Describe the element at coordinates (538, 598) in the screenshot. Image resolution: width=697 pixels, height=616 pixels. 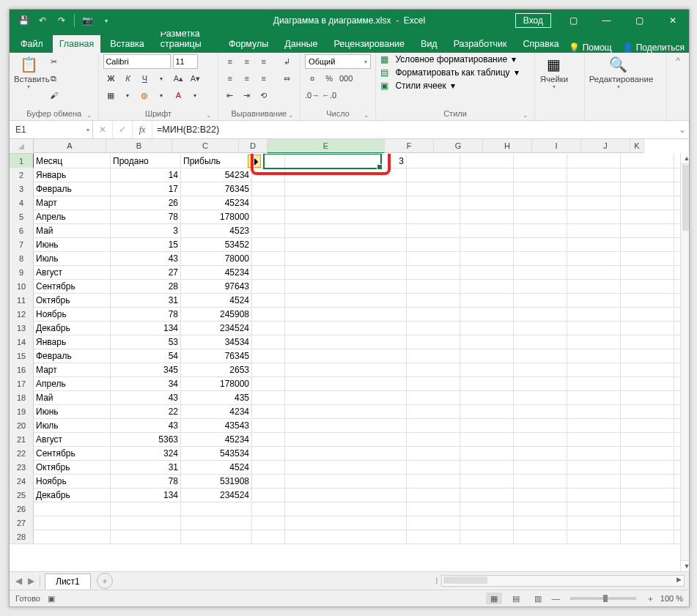
I see `view-page-break-icon: ▥` at that location.